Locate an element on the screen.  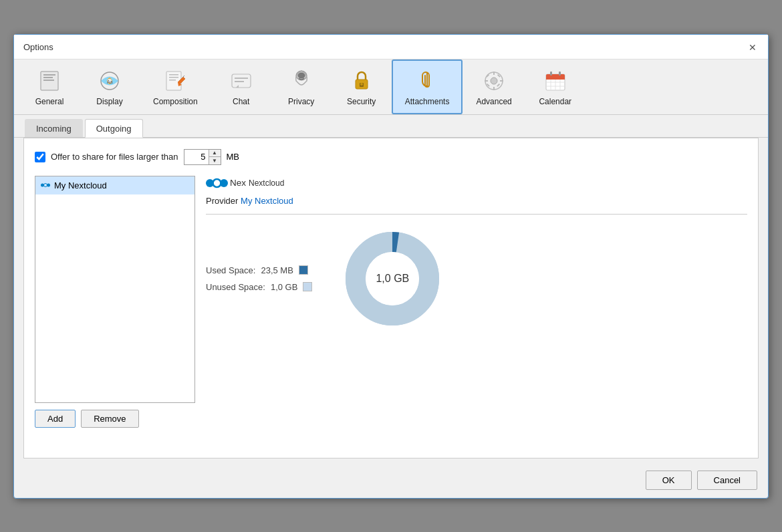
provider-label: Provider is located at coordinates (222, 201).